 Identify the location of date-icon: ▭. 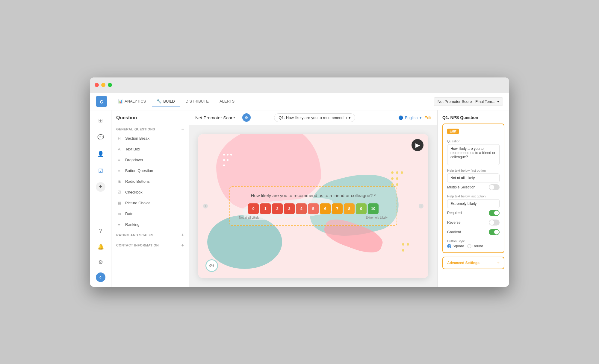
(119, 214).